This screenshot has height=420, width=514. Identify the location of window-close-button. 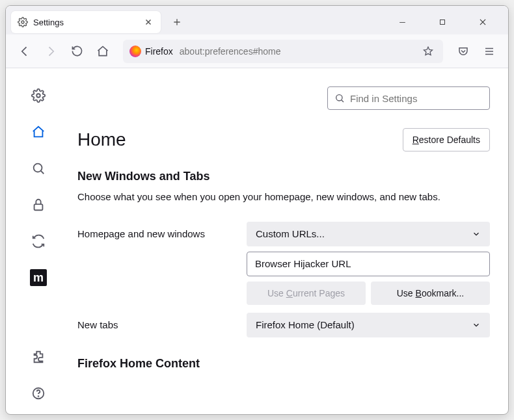
(483, 22).